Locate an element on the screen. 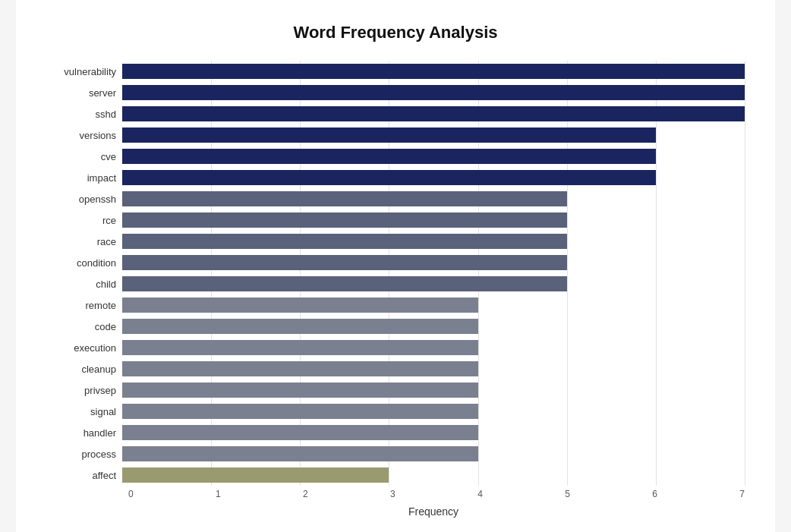 This screenshot has height=532, width=791. y-label: vulnerability is located at coordinates (90, 71).